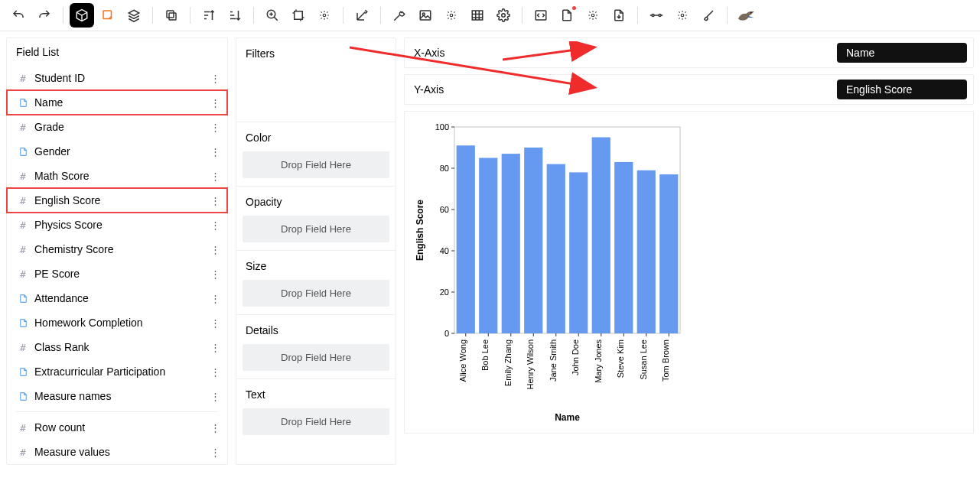  I want to click on field-item: Homework Completion⋮, so click(117, 323).